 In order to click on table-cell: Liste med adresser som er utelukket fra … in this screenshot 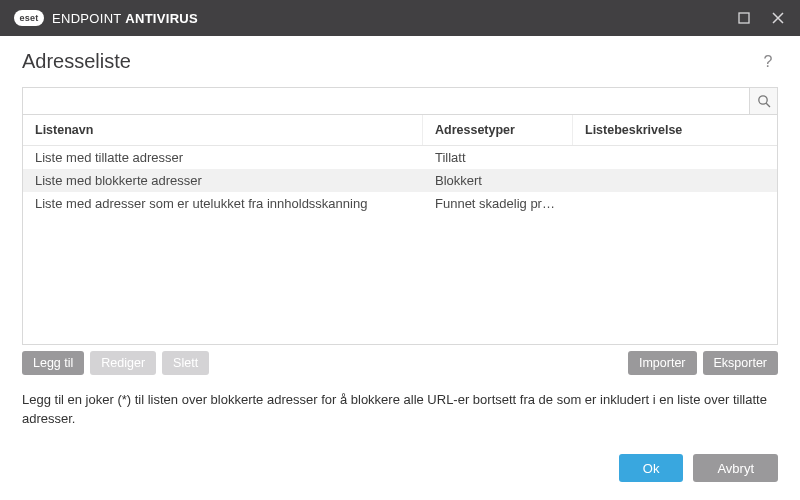, I will do `click(223, 204)`.